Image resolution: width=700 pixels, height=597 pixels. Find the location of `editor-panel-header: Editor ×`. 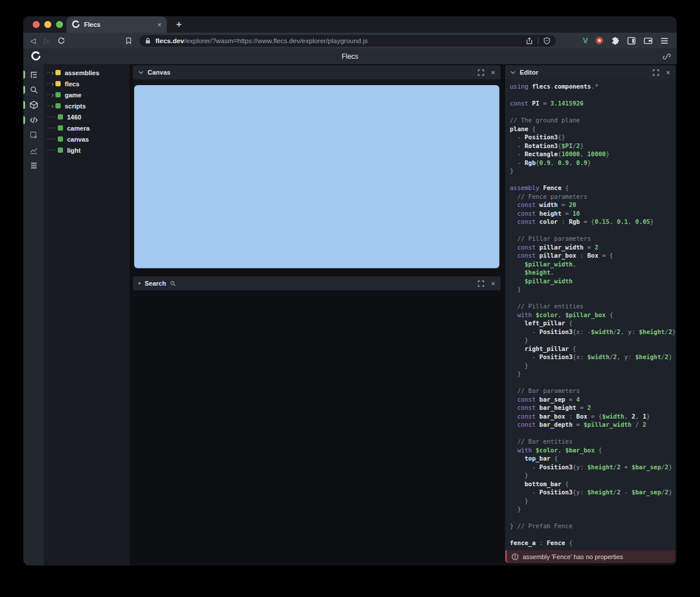

editor-panel-header: Editor × is located at coordinates (590, 72).